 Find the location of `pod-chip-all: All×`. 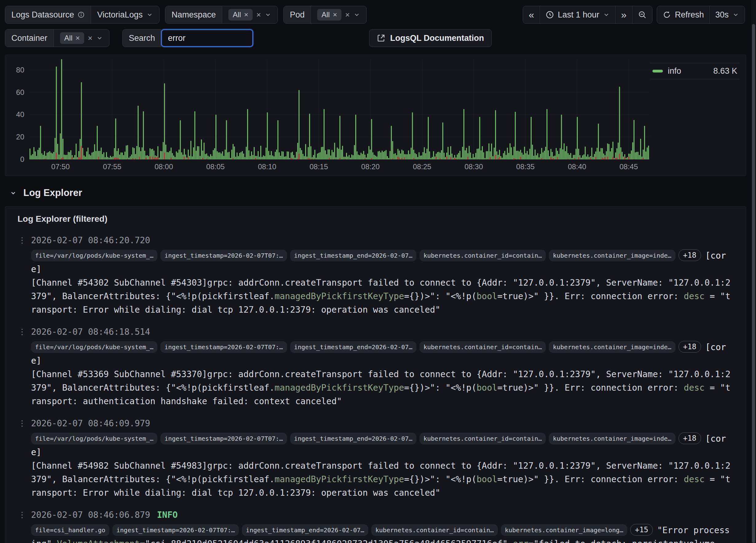

pod-chip-all: All× is located at coordinates (329, 15).